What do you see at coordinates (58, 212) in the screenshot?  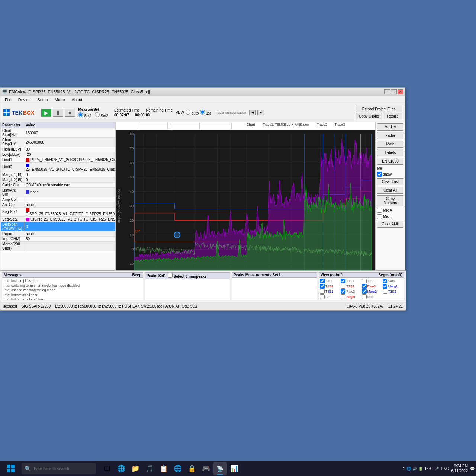 I see `param-row: Seg-Set1CISPR_25_EN55025_V1_2\TC\TC_CISP…` at bounding box center [58, 212].